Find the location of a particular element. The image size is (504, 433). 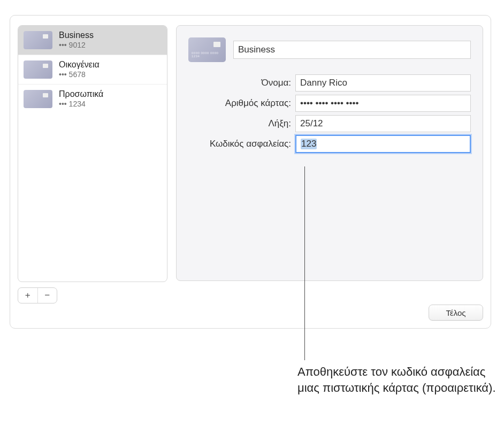

card-name: Οικογένεια is located at coordinates (79, 65).